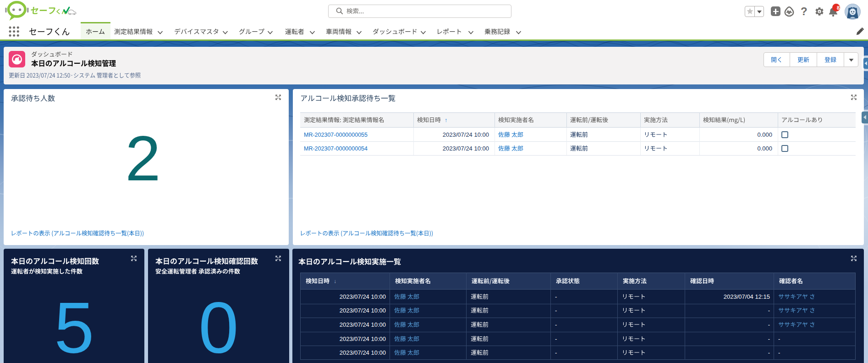 Image resolution: width=868 pixels, height=363 pixels. What do you see at coordinates (747, 296) in the screenshot?
I see `svg-text: 2023/07/04 12:15` at bounding box center [747, 296].